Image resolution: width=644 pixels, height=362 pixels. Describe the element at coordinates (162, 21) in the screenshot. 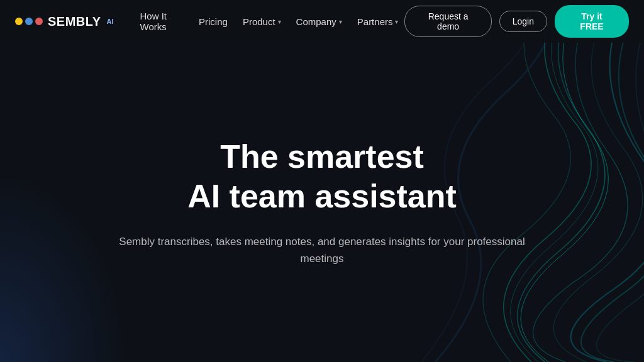

I see `nav-how-it-works: How It Works` at that location.